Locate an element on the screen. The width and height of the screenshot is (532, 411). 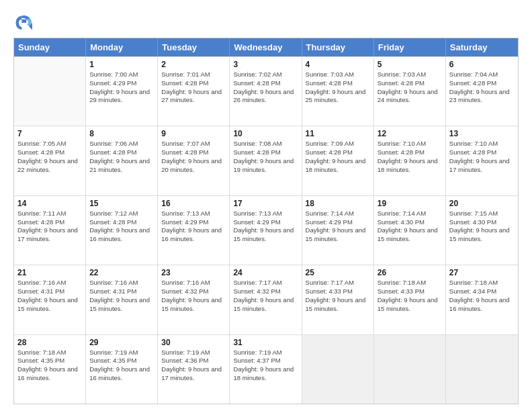
cal-cell-r1c2: 9Sunrise: 7:07 AM Sunset: 4:28 PM Daylig… is located at coordinates (193, 161).